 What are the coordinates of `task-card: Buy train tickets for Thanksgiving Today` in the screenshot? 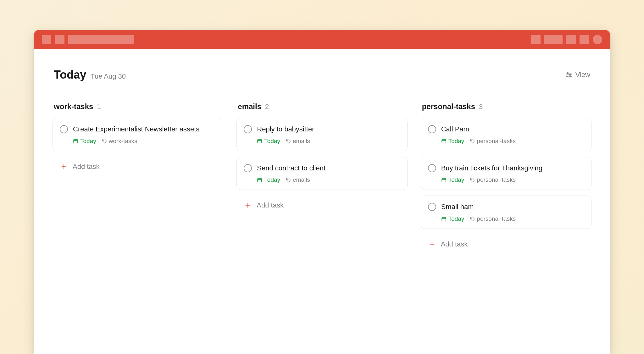 It's located at (506, 174).